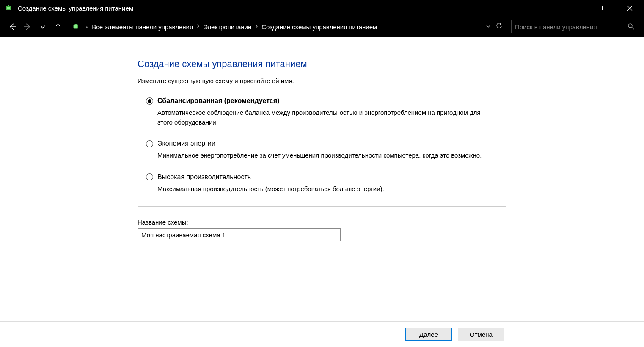  I want to click on radio-option-balanced: Сбалансированная (рекомендуется) Автомат…, so click(326, 112).